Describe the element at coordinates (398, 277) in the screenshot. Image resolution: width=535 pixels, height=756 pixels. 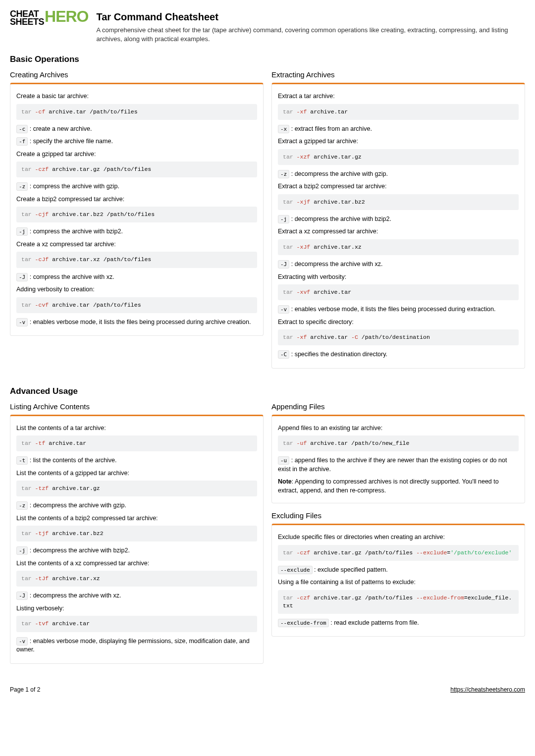
I see `text: Extracting with verbosity:` at that location.